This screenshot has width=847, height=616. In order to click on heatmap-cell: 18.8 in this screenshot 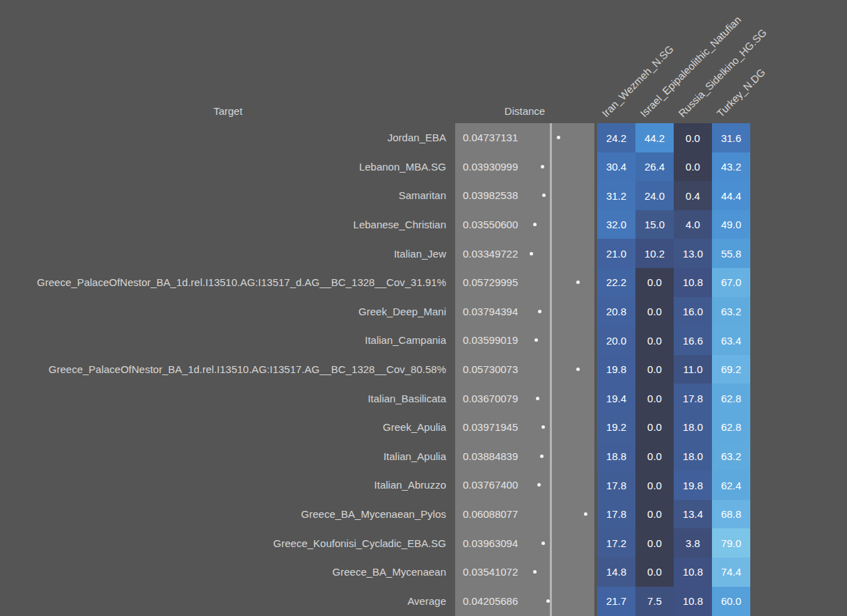, I will do `click(617, 457)`.